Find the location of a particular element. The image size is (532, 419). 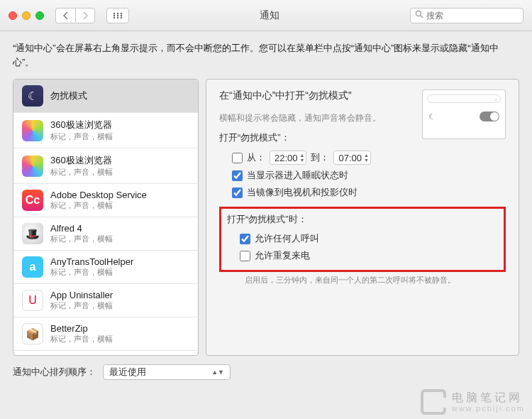

app-icon: 📦 is located at coordinates (33, 334).